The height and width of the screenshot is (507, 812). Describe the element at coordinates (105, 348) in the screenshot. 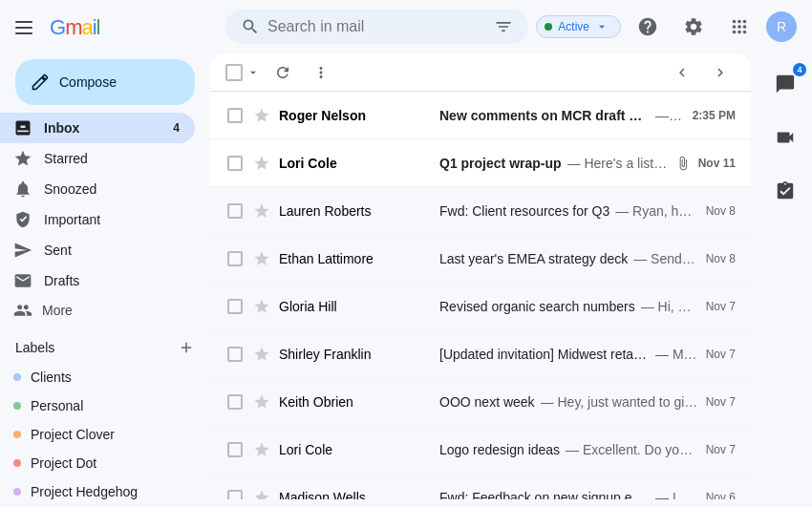

I see `labels-header: Labels` at that location.